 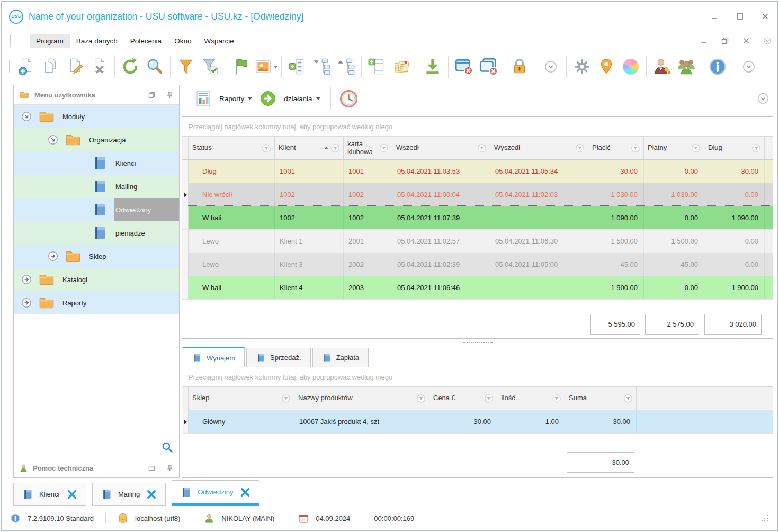 I want to click on sidebar-item-organizacja: Organizacja, so click(x=96, y=140).